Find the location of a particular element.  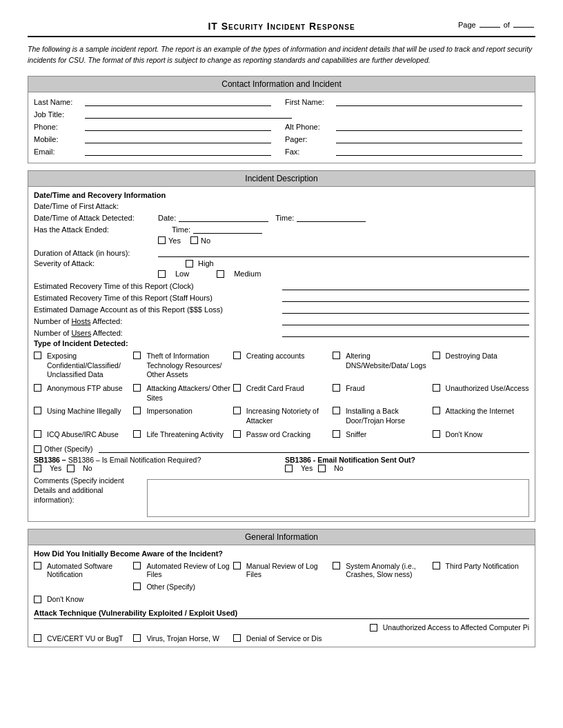

dont-know-checkbox is located at coordinates (37, 600).